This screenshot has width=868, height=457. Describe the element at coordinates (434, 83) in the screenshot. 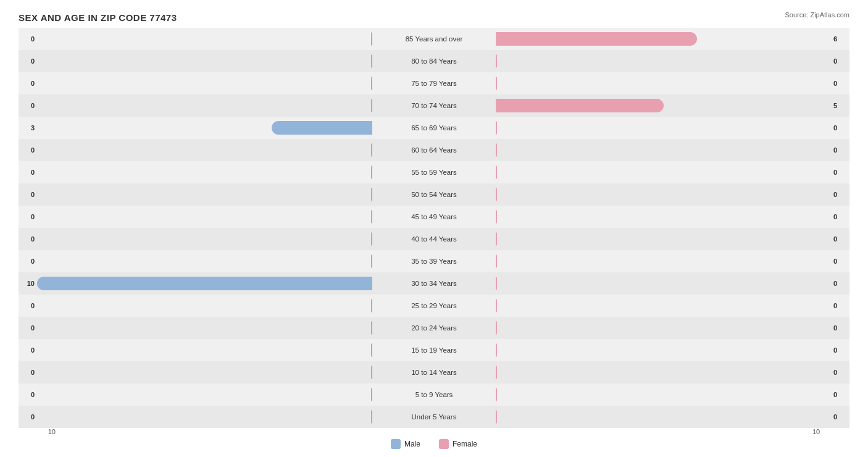

I see `table-row: 0 75 to 79 Years 0` at that location.